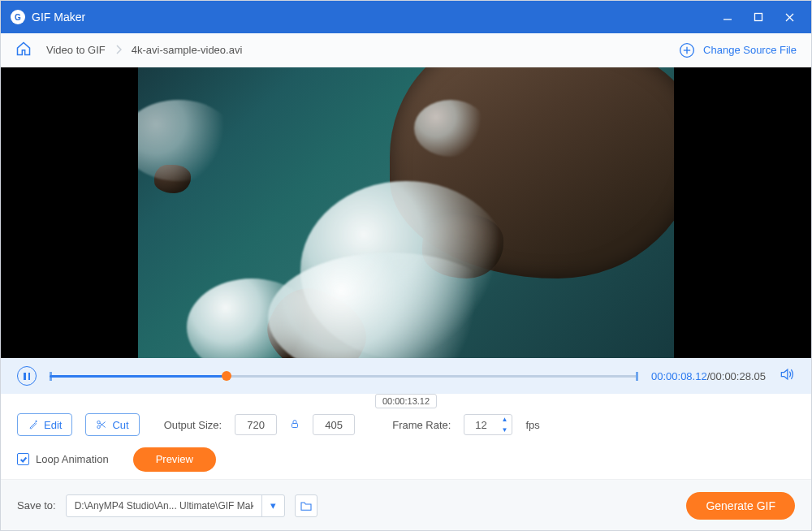 The width and height of the screenshot is (812, 531). What do you see at coordinates (63, 460) in the screenshot?
I see `loop-animation-checkbox: Loop Animation` at bounding box center [63, 460].